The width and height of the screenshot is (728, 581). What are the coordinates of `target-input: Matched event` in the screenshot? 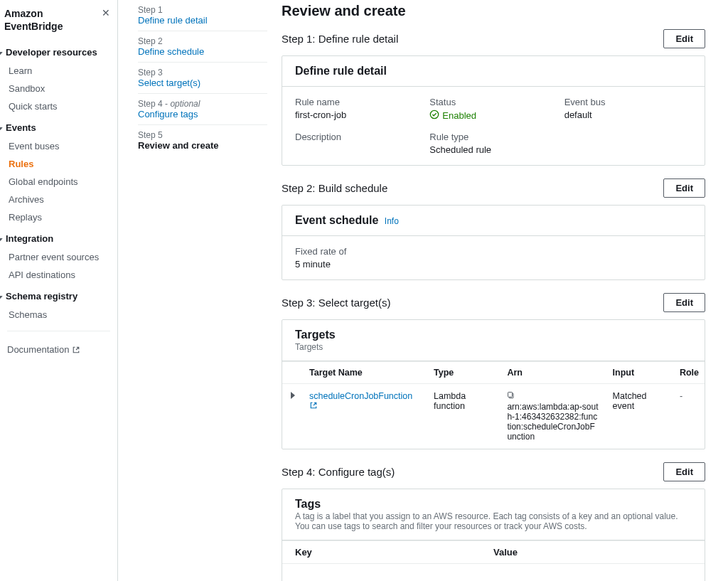 It's located at (641, 417).